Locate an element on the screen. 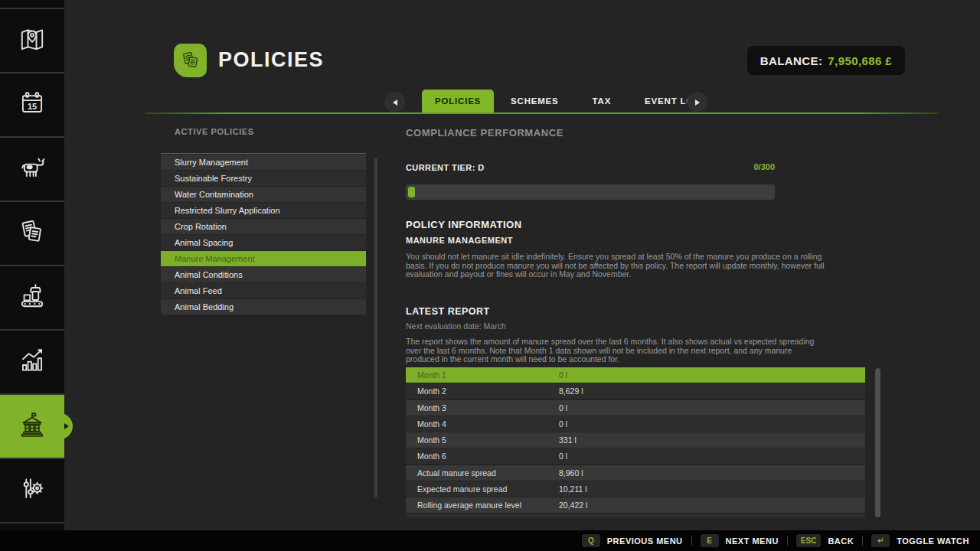 This screenshot has height=551, width=980. compliance-section-title: COMPLIANCE PERFORMANCE is located at coordinates (485, 133).